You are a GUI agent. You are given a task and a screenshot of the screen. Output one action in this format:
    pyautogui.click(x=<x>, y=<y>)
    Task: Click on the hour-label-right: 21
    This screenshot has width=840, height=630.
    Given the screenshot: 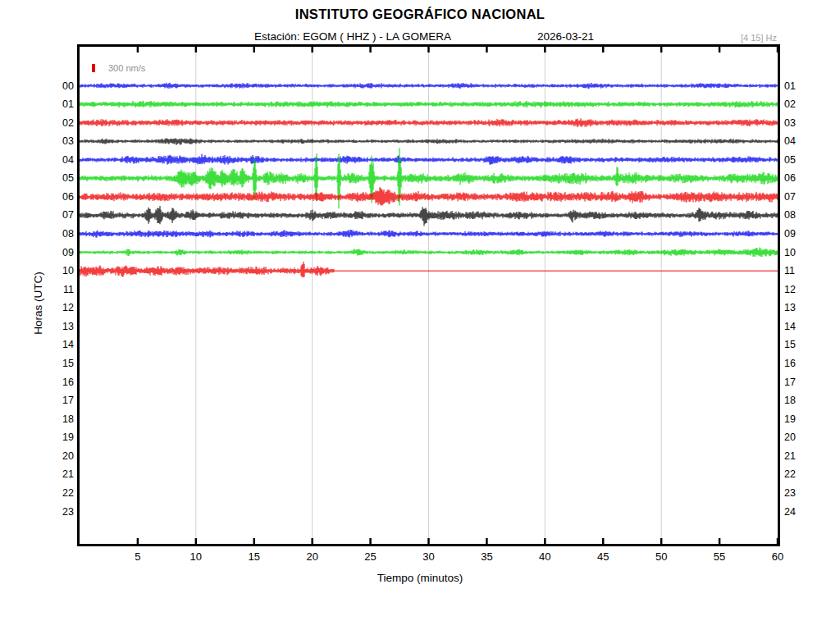 What is the action you would take?
    pyautogui.click(x=799, y=456)
    